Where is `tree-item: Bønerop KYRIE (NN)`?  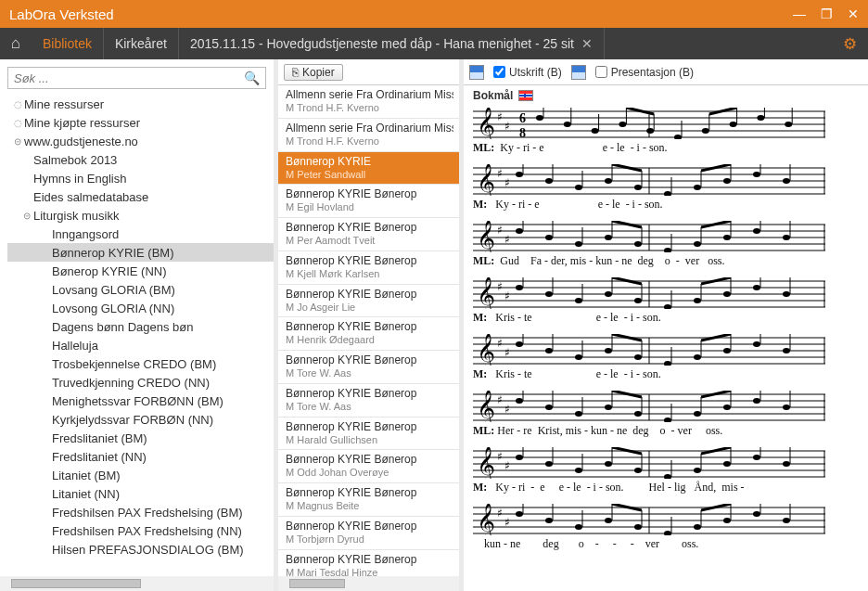 tree-item: Bønerop KYRIE (NN) is located at coordinates (141, 271).